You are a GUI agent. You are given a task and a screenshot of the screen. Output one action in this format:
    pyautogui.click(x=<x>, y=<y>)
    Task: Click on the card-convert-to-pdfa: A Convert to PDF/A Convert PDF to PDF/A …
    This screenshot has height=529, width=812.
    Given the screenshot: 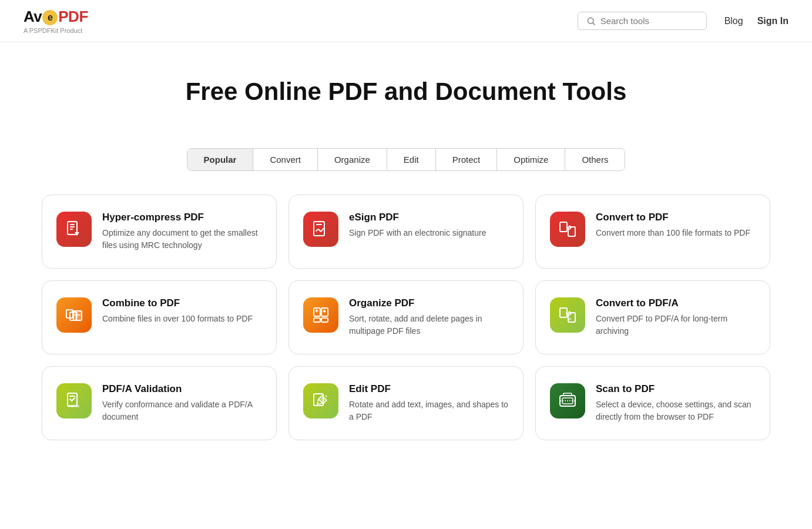 What is the action you would take?
    pyautogui.click(x=653, y=317)
    